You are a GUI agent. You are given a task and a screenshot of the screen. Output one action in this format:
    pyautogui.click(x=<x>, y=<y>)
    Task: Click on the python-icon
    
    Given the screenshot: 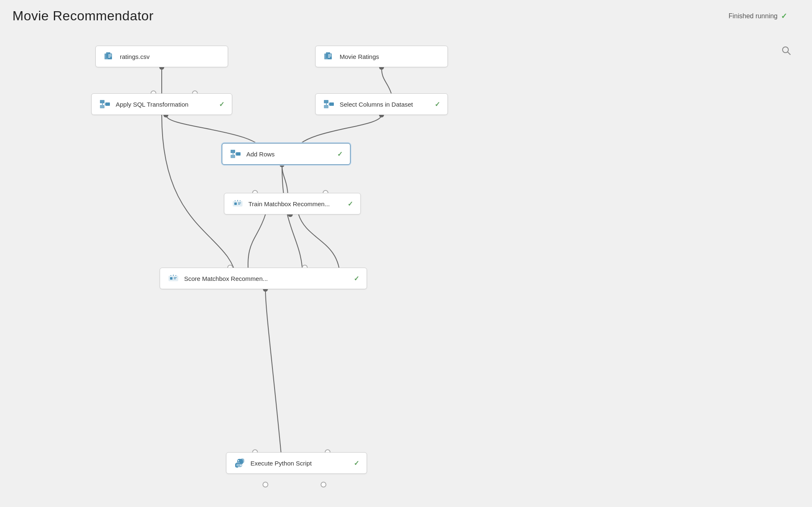 What is the action you would take?
    pyautogui.click(x=240, y=463)
    